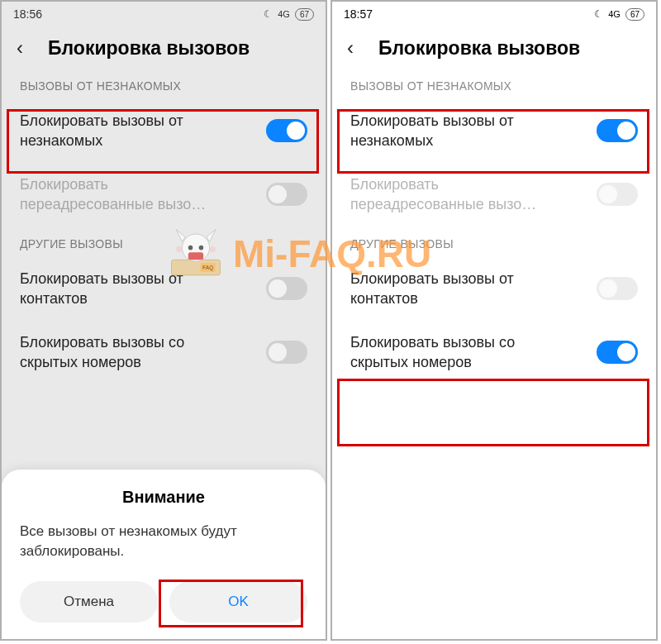 The height and width of the screenshot is (644, 661). What do you see at coordinates (164, 498) in the screenshot?
I see `dialog-title: Внимание` at bounding box center [164, 498].